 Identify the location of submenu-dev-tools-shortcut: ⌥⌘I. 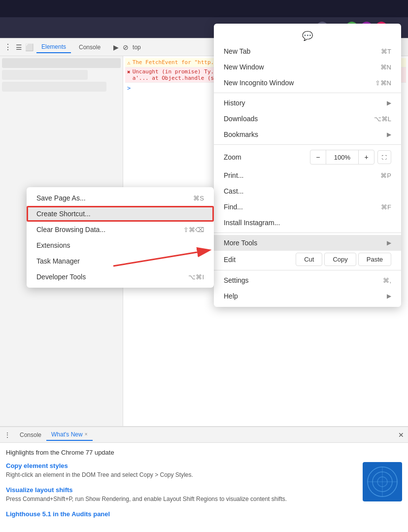
(196, 277).